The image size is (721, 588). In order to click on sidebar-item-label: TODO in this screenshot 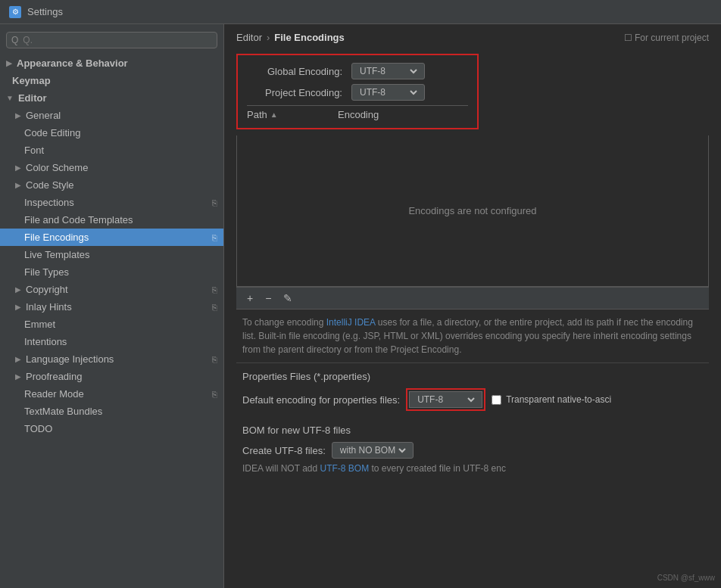, I will do `click(38, 428)`.